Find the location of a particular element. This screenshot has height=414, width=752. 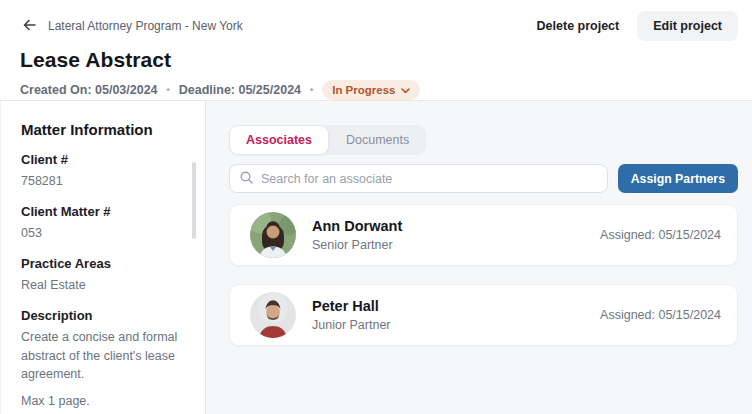

associate-card: Ann Dorwant Senior Partner Assigned: 05/… is located at coordinates (484, 235).